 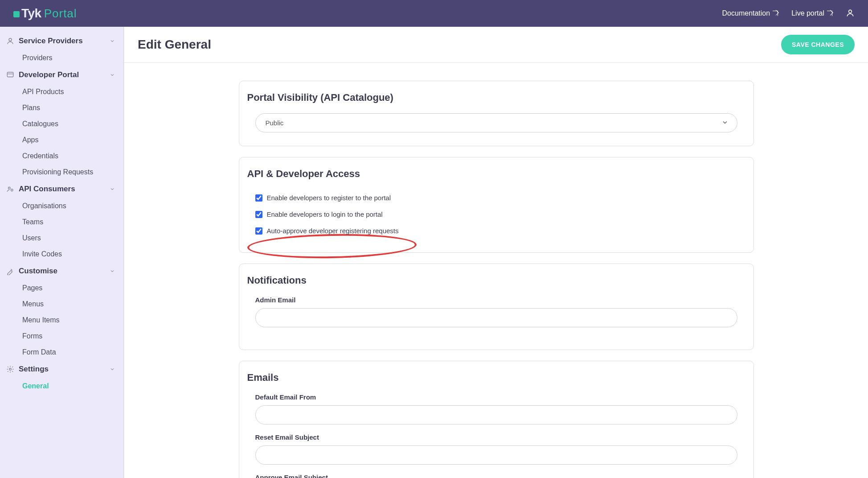 I want to click on card-title: API & Developer Access, so click(x=496, y=174).